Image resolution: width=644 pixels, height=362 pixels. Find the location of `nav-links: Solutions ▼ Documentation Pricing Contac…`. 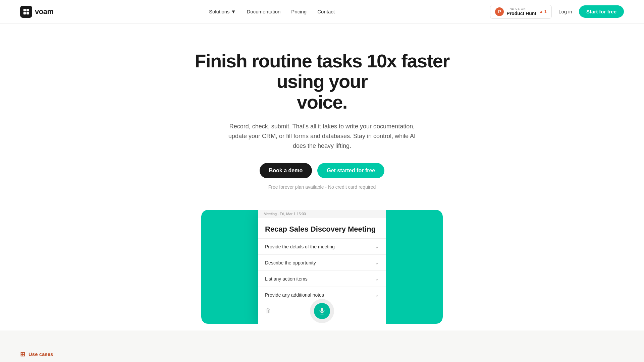

nav-links: Solutions ▼ Documentation Pricing Contac… is located at coordinates (272, 11).